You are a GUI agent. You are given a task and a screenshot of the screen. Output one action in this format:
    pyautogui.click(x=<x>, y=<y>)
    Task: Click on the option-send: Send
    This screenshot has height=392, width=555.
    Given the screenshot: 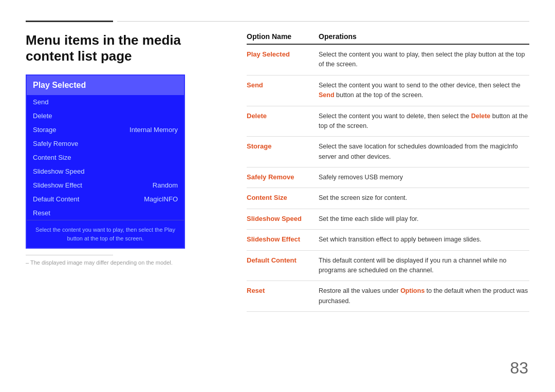 What is the action you would take?
    pyautogui.click(x=283, y=85)
    